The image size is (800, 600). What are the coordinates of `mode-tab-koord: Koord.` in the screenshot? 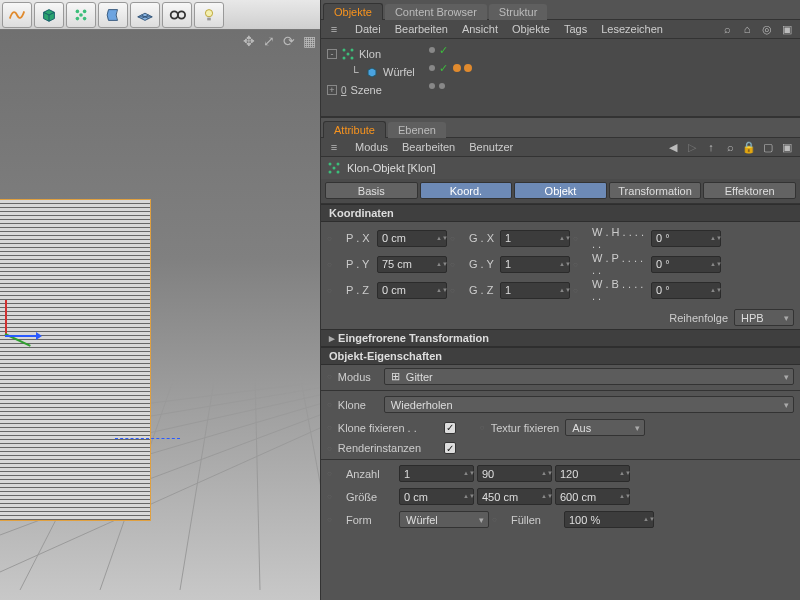 It's located at (466, 190).